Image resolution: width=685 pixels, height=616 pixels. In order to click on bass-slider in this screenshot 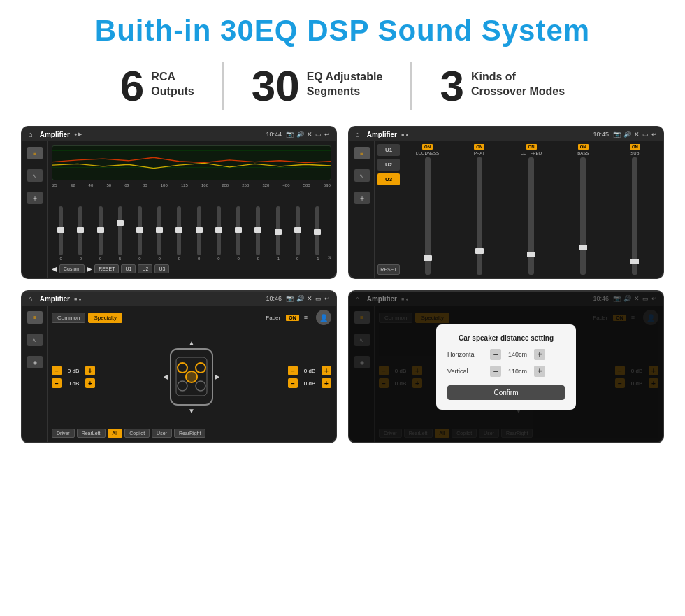, I will do `click(583, 216)`.